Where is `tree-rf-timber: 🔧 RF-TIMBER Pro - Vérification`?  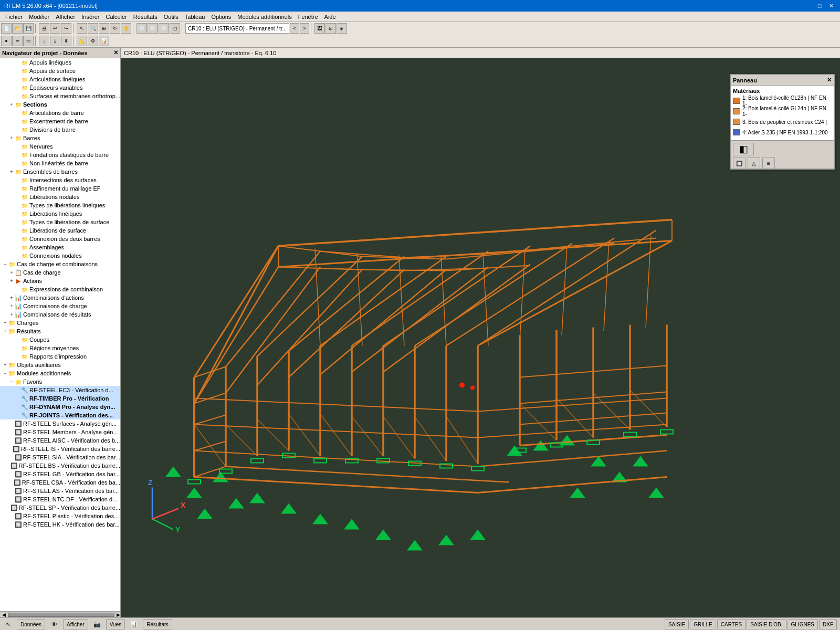
tree-rf-timber: 🔧 RF-TIMBER Pro - Vérification is located at coordinates (60, 398).